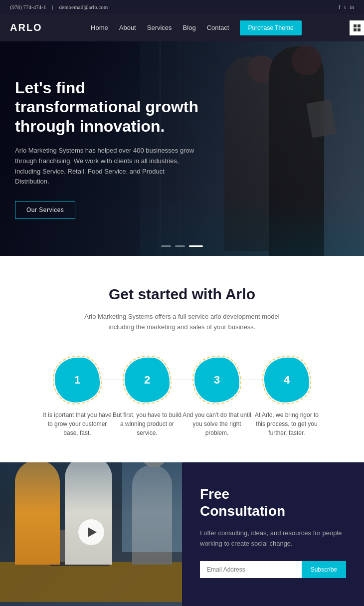  Describe the element at coordinates (147, 398) in the screenshot. I see `step-2: 2 But first, you have to build a winning…` at that location.